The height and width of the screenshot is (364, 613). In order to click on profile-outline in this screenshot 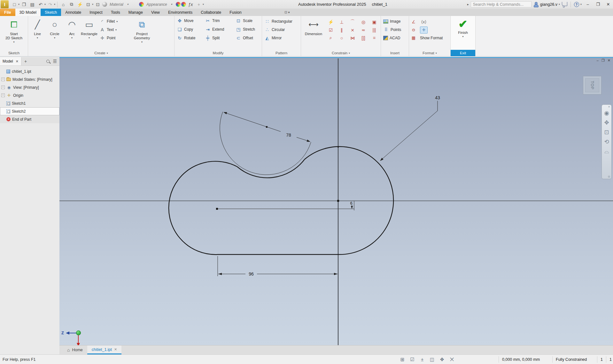, I will do `click(281, 201)`.